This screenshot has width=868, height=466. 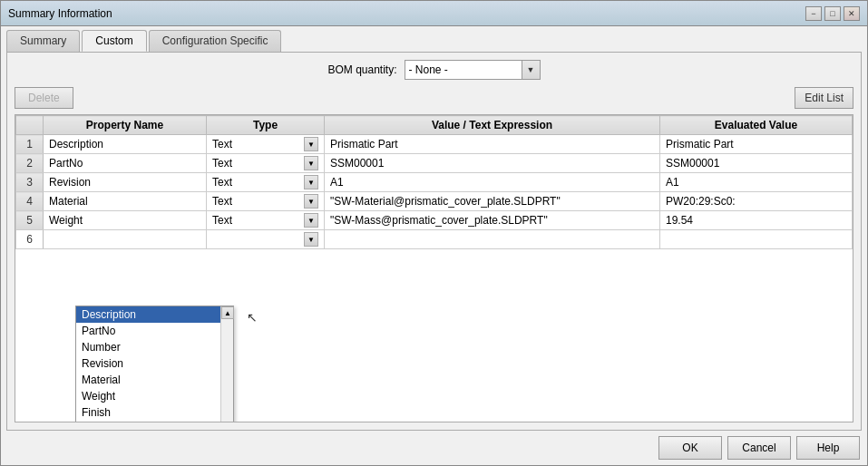 I want to click on tab-bar: Summary Custom Configuration Specific, so click(x=434, y=39).